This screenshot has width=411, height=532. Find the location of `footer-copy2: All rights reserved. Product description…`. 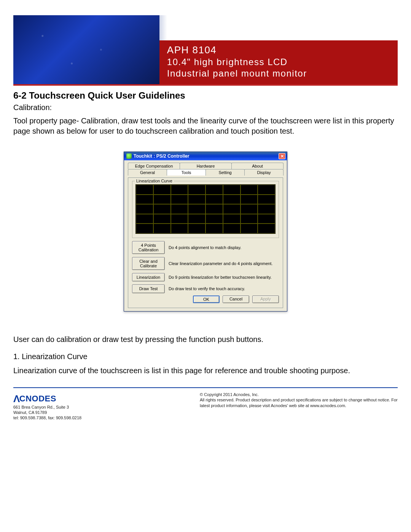

footer-copy2: All rights reserved. Product description… is located at coordinates (299, 403).